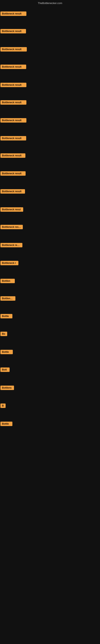 The image size is (100, 644). I want to click on bottleneck-result-row-8: Bottleneck result, so click(13, 138).